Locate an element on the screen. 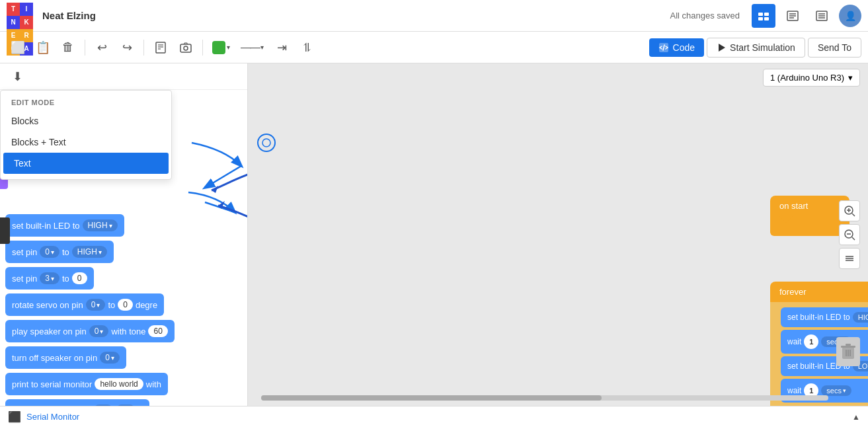  rgb-pin2: 6 ▾ is located at coordinates (126, 405).